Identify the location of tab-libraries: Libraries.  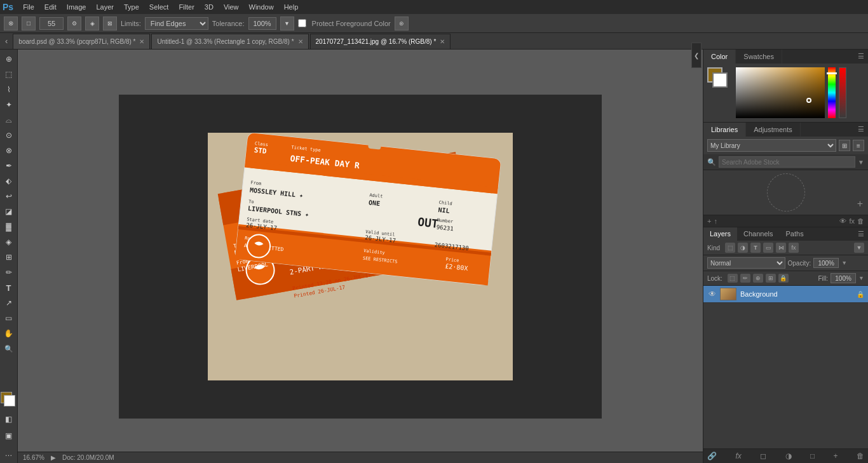
(724, 130).